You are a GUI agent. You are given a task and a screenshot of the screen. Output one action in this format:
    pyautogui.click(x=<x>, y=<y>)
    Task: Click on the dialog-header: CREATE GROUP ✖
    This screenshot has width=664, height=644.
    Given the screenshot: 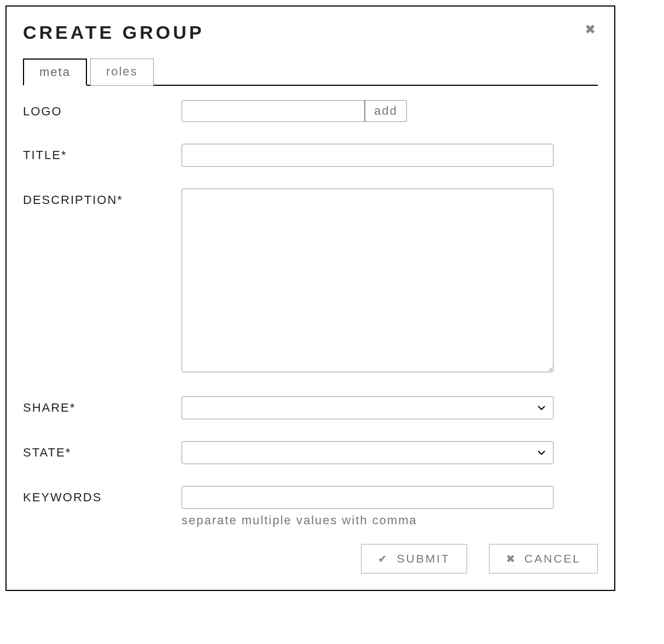 What is the action you would take?
    pyautogui.click(x=311, y=33)
    